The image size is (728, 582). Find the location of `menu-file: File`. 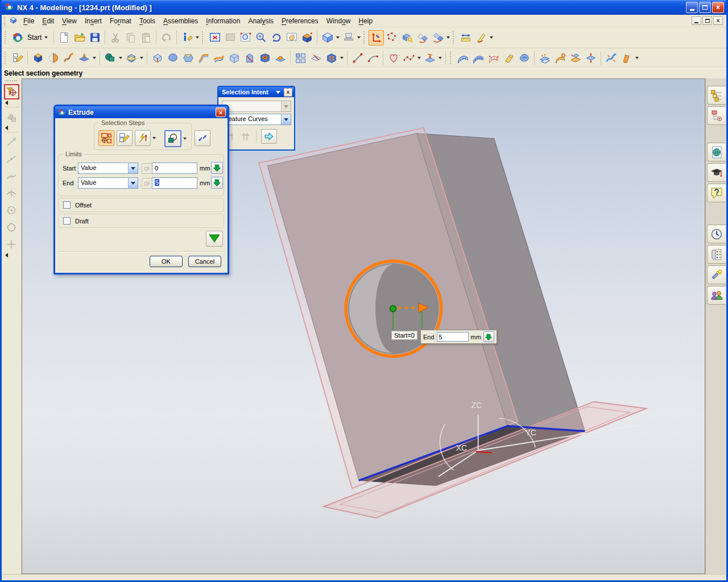

menu-file: File is located at coordinates (28, 21).